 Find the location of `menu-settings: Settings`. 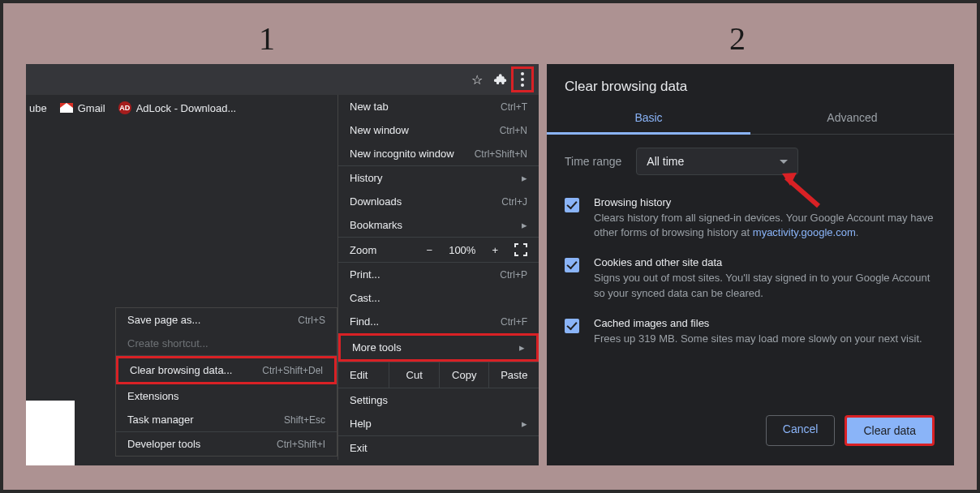

menu-settings: Settings is located at coordinates (438, 401).